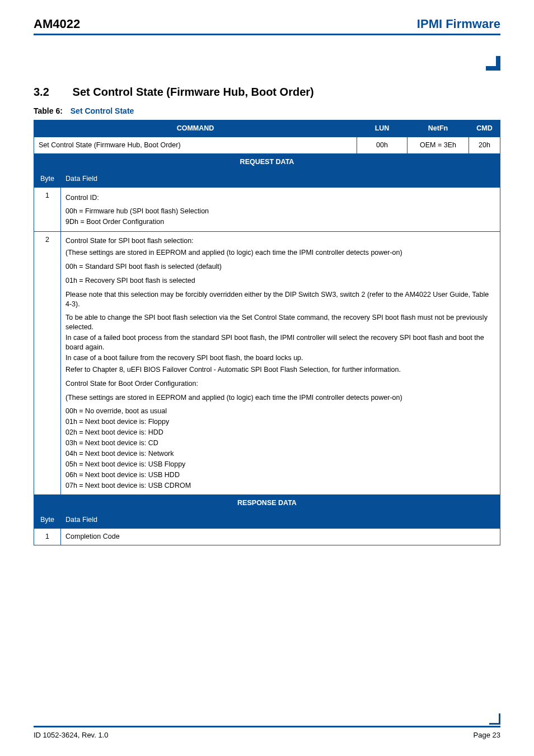  I want to click on th-netfn: NetFn, so click(438, 129).